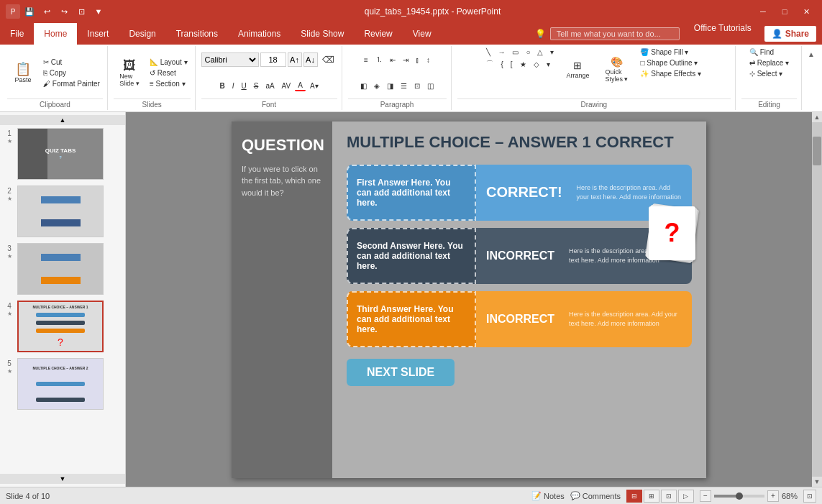 This screenshot has height=504, width=822. I want to click on shape-brace: {, so click(502, 65).